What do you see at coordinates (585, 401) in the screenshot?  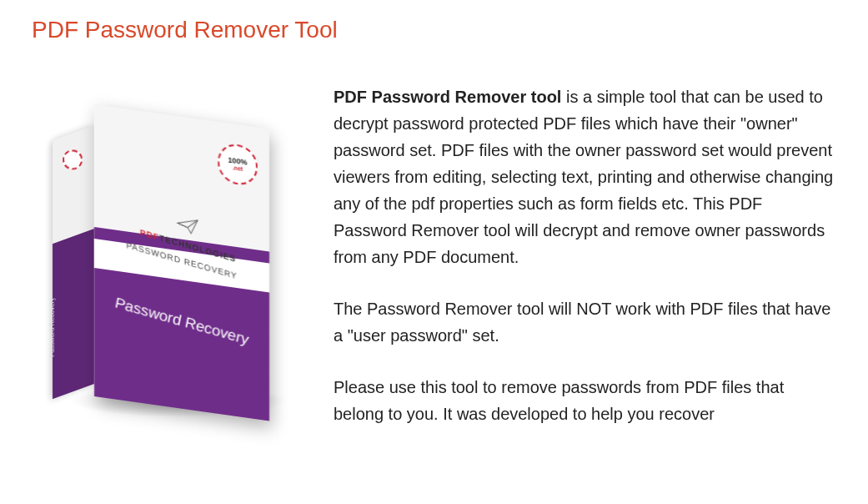 I see `description-paragraph-3: Please use this tool to remove passwords…` at bounding box center [585, 401].